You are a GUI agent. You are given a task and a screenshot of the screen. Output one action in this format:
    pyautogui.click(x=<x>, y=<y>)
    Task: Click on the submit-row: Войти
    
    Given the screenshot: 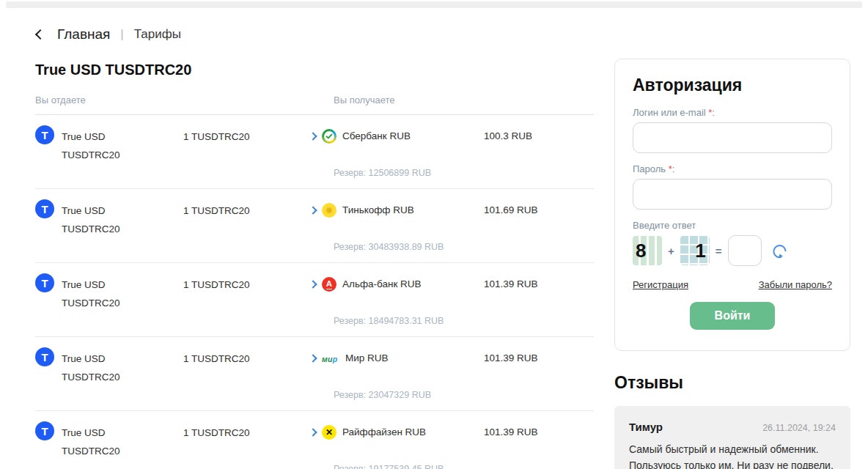 What is the action you would take?
    pyautogui.click(x=732, y=317)
    